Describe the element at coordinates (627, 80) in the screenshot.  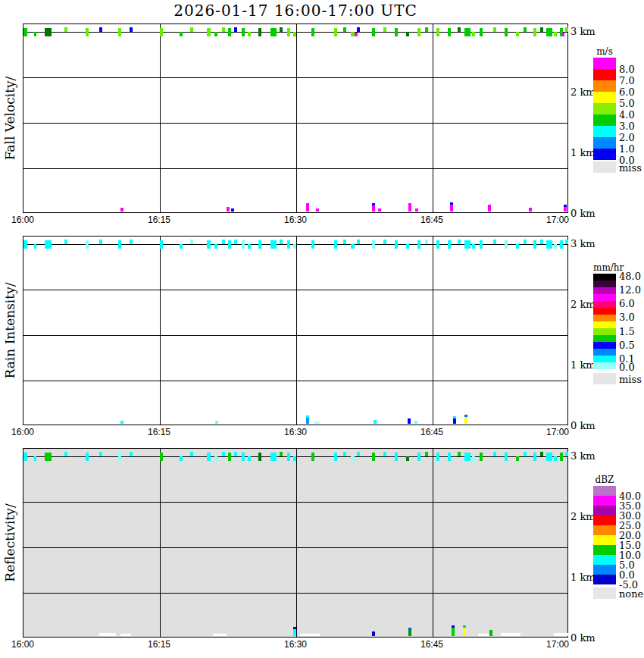
I see `colorbar-tick-label: 7.0` at that location.